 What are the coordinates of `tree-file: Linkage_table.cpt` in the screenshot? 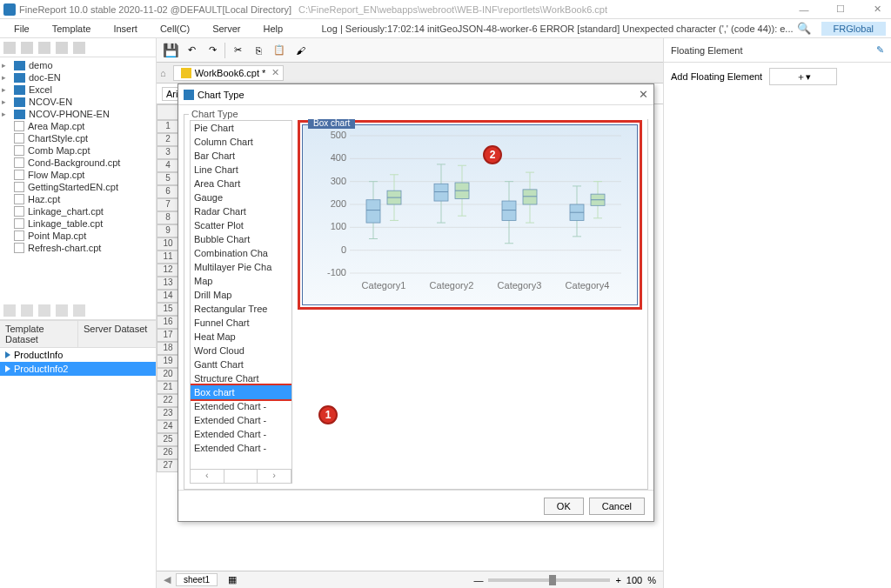 It's located at (78, 224).